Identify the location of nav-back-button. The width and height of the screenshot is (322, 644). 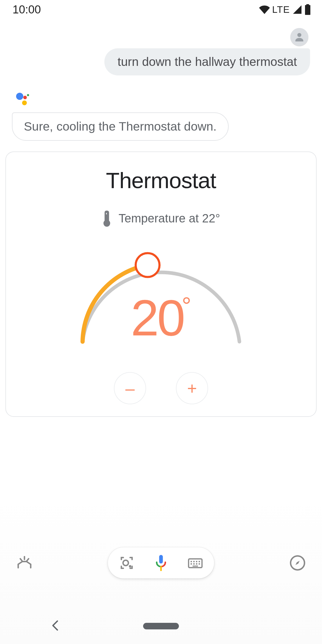
(55, 626).